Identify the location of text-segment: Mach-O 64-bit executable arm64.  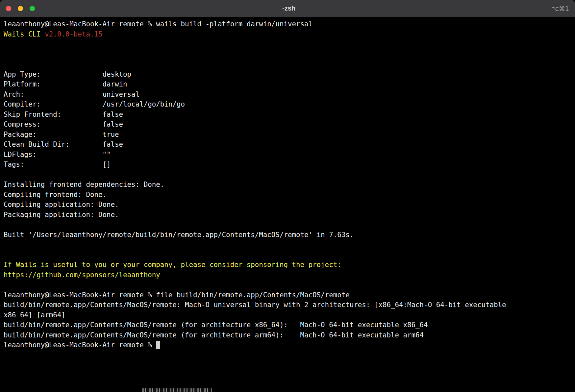
(362, 335).